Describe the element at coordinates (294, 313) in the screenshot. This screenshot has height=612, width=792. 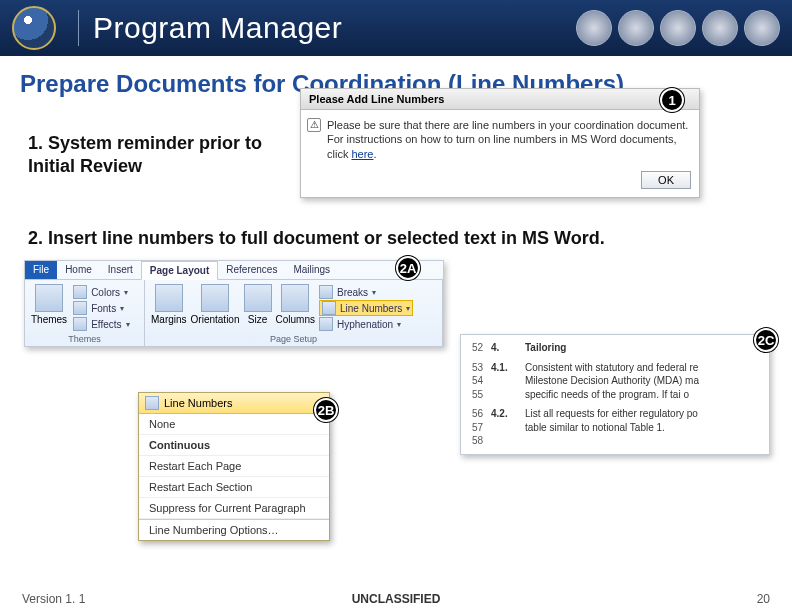
I see `ribbon-group-page-setup: Margins Orientation Size Columns Breaks▾…` at that location.